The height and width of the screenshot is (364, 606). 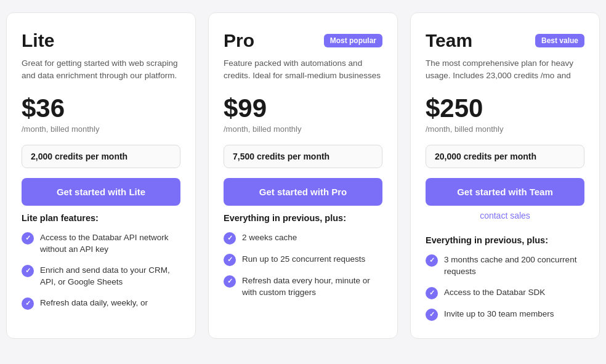 What do you see at coordinates (505, 314) in the screenshot?
I see `feature-item: Invite up to 30 team members` at bounding box center [505, 314].